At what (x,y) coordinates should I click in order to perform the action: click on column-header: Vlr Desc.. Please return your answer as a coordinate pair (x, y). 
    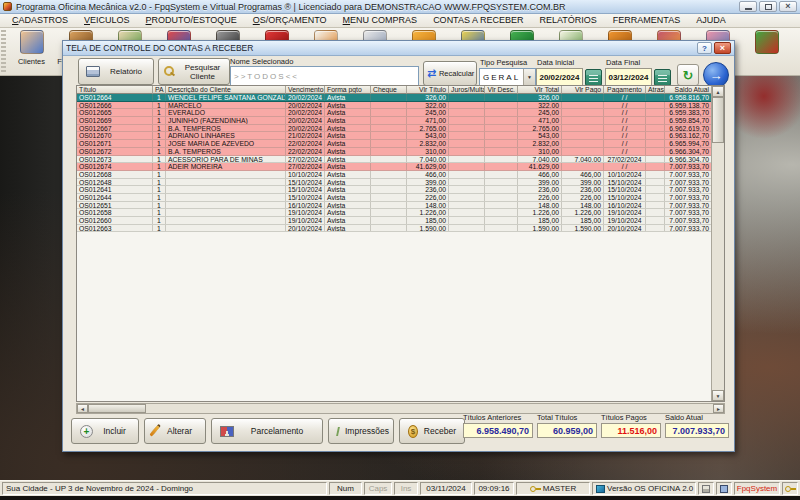
    Looking at the image, I should click on (502, 90).